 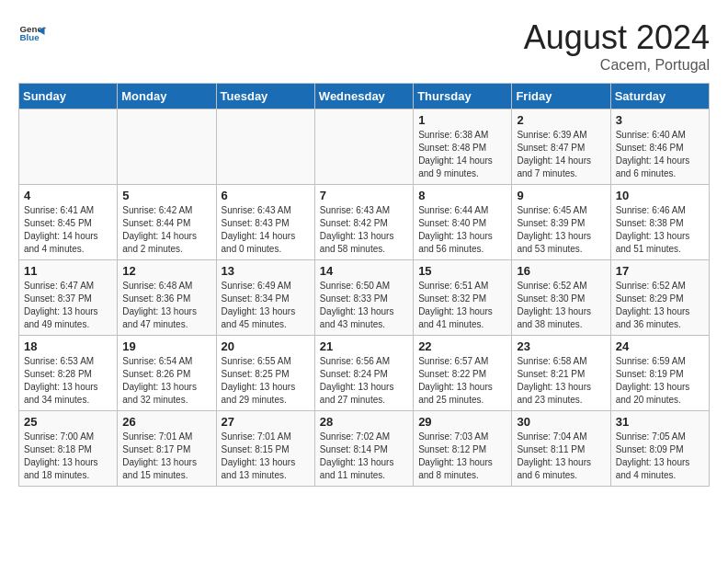 What do you see at coordinates (167, 298) in the screenshot?
I see `table-row: 12Sunrise: 6:48 AM Sunset: 8:36 PM Dayli…` at bounding box center [167, 298].